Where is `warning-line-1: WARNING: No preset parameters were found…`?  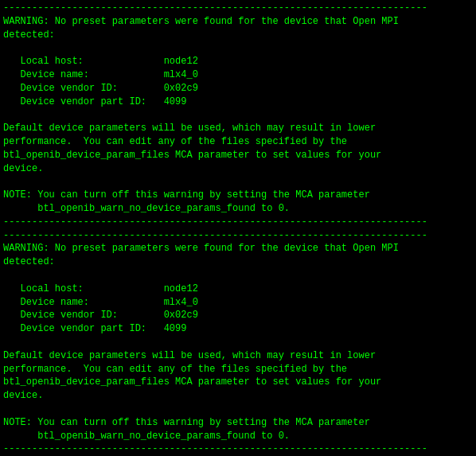 warning-line-1: WARNING: No preset parameters were found… is located at coordinates (238, 22).